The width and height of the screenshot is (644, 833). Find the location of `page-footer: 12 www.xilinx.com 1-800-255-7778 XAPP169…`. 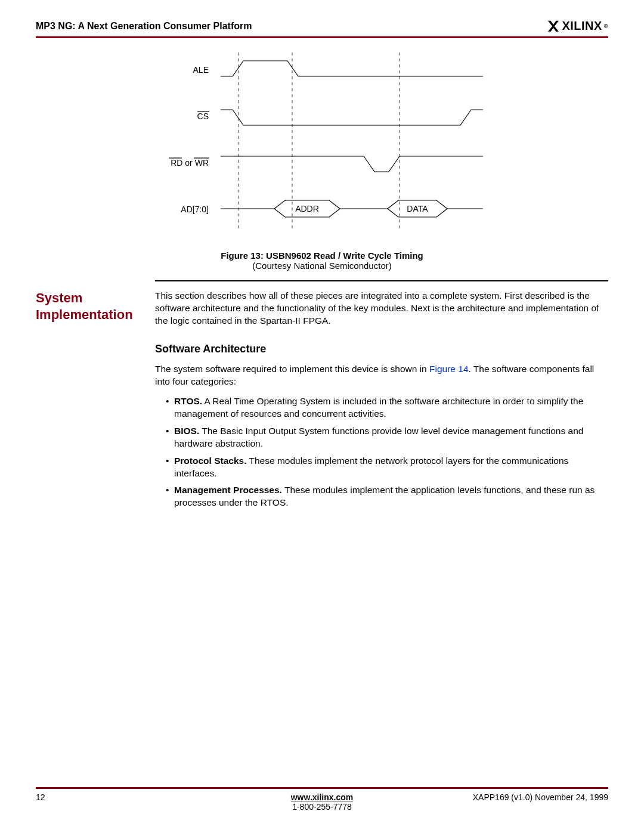

page-footer: 12 www.xilinx.com 1-800-255-7778 XAPP169… is located at coordinates (322, 799).